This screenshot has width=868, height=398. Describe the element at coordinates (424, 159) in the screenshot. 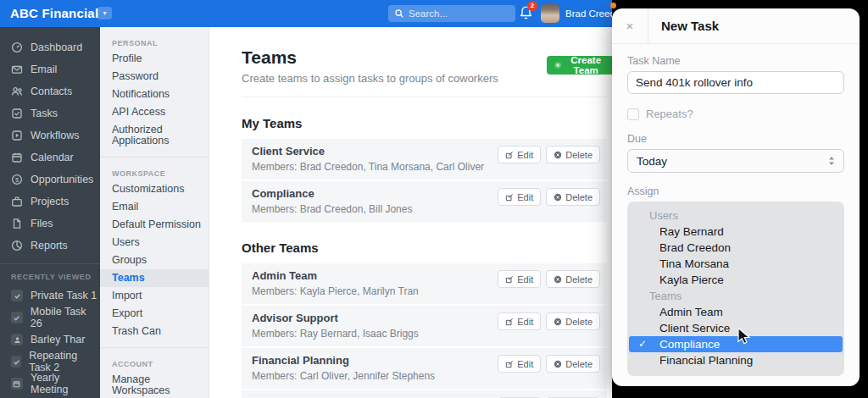

I see `team-row-client-service: Client Service Members: Brad Creedon, Ti…` at that location.